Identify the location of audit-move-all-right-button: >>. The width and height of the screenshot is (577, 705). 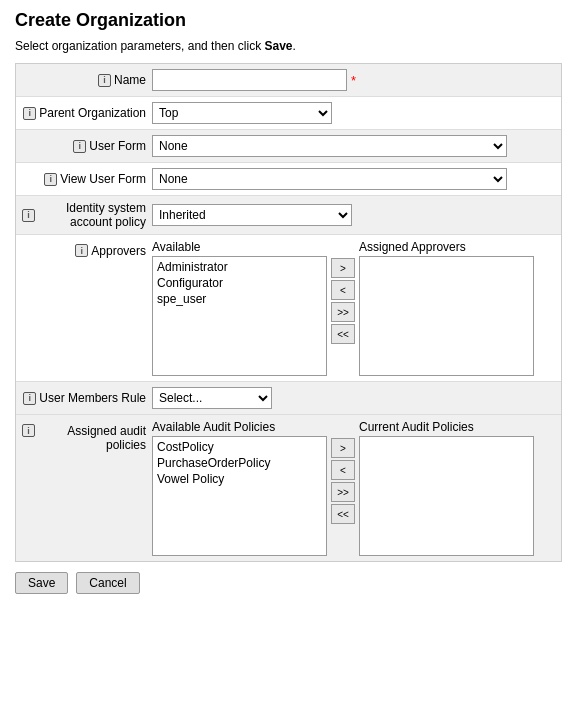
(343, 492).